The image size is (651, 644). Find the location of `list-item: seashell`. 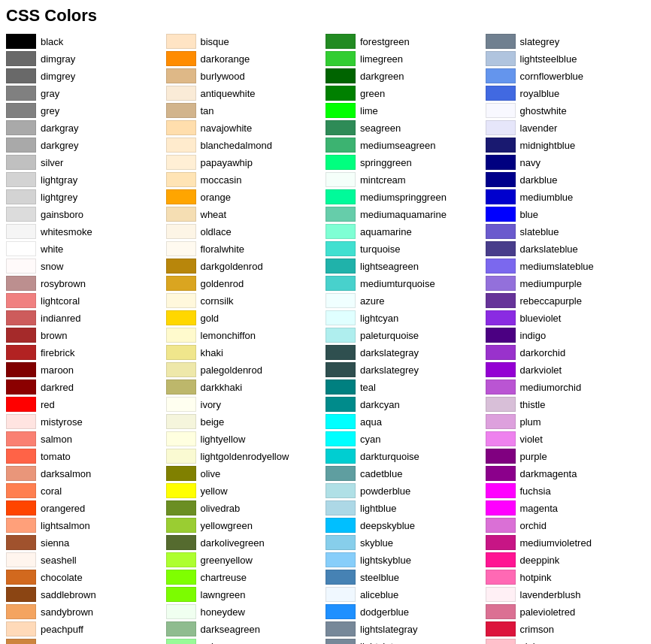

list-item: seashell is located at coordinates (86, 560).